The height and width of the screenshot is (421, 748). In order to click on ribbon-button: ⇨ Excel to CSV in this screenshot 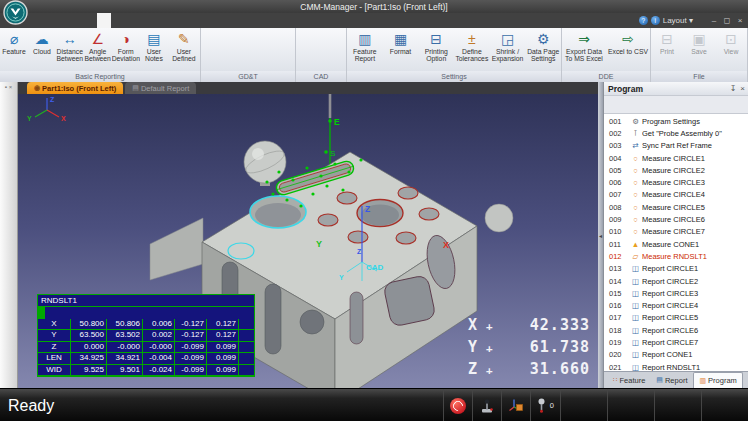, I will do `click(628, 46)`.